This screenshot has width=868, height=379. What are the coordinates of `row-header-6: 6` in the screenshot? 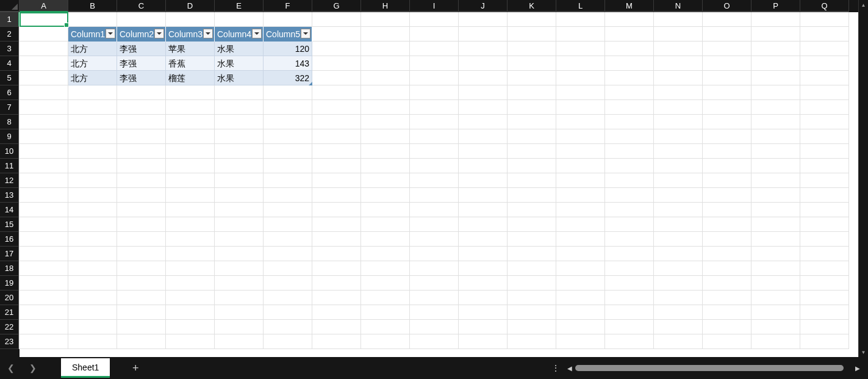 It's located at (10, 93).